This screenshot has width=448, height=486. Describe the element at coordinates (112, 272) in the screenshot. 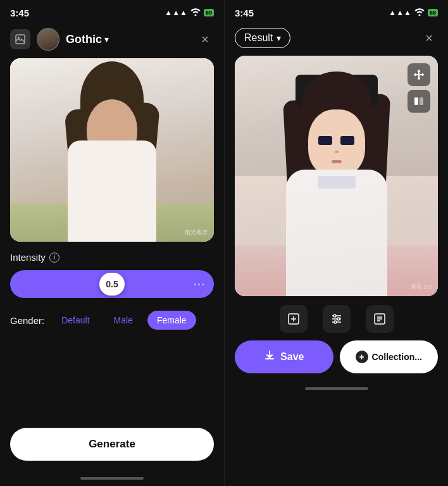

I see `intensity-section: Intensity i 0.5` at that location.